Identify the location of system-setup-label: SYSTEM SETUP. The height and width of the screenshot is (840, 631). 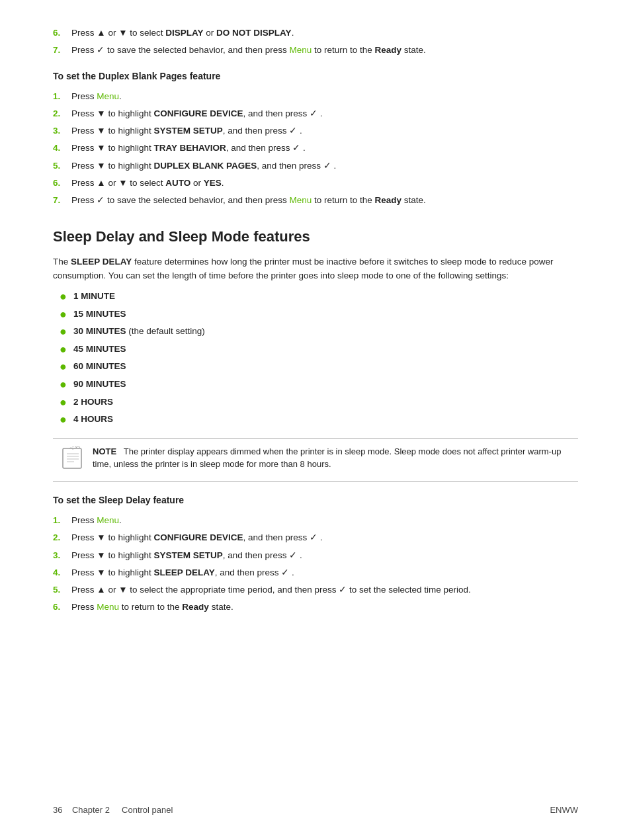
(188, 131).